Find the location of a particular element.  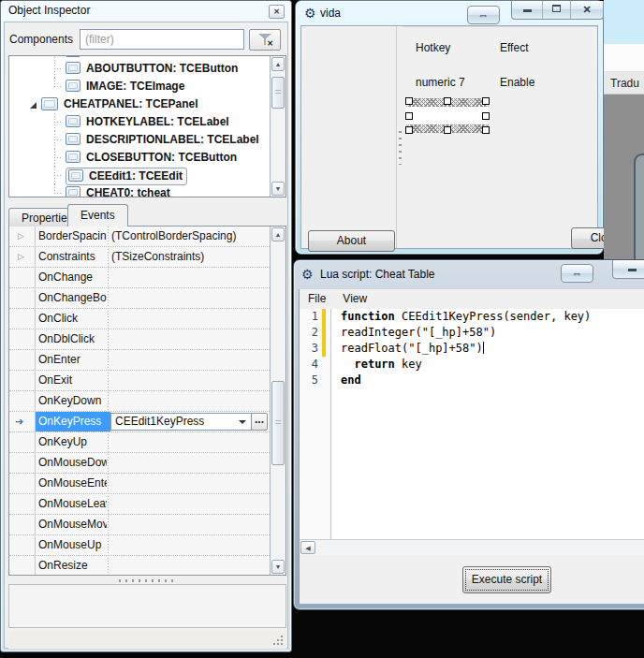

event-row-onmouseup: OnMouseUp is located at coordinates (139, 546).